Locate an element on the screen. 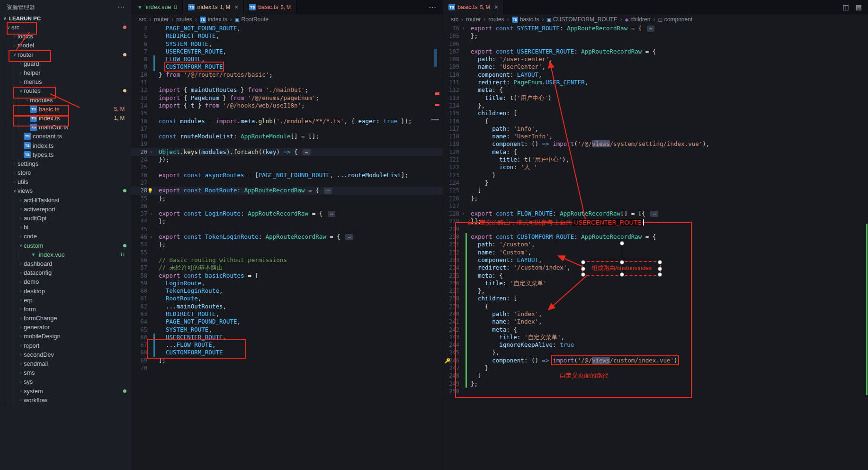  code-line-250: 250 is located at coordinates (655, 391).